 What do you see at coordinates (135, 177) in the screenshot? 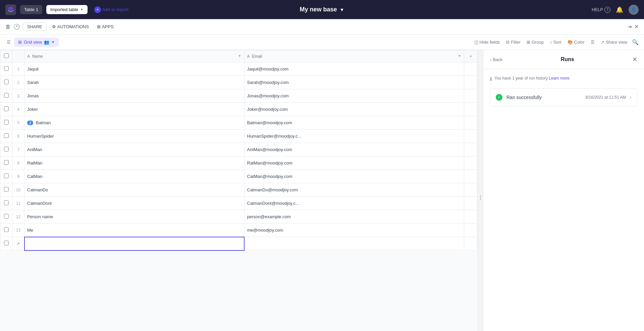
I see `row-name-9: CatMan` at bounding box center [135, 177].